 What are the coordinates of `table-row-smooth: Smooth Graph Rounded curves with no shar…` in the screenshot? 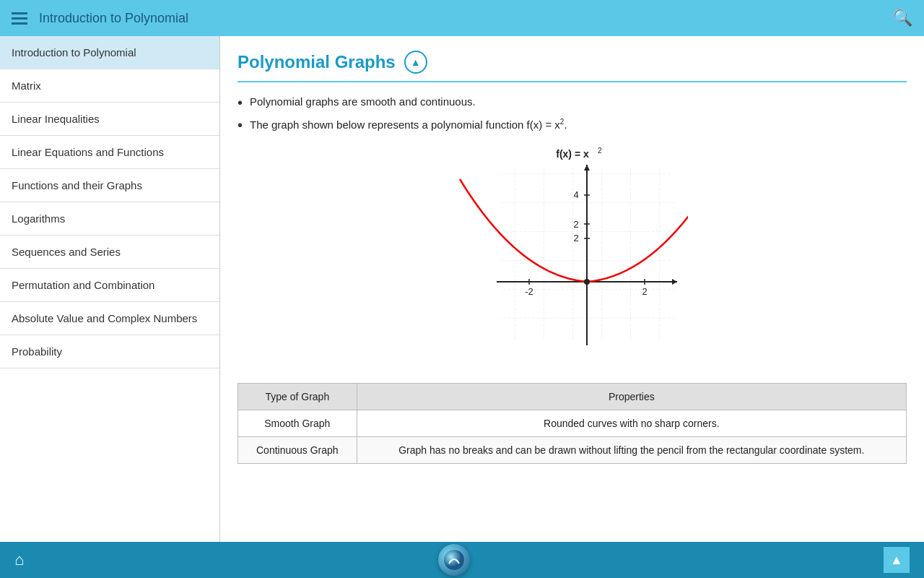 It's located at (572, 423).